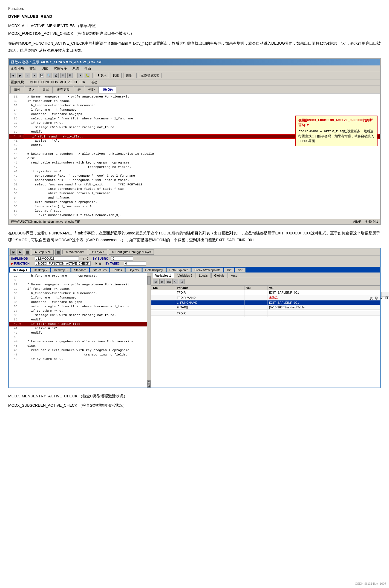  Describe the element at coordinates (203, 276) in the screenshot. I see `vars-tab-locals: Locals` at that location.